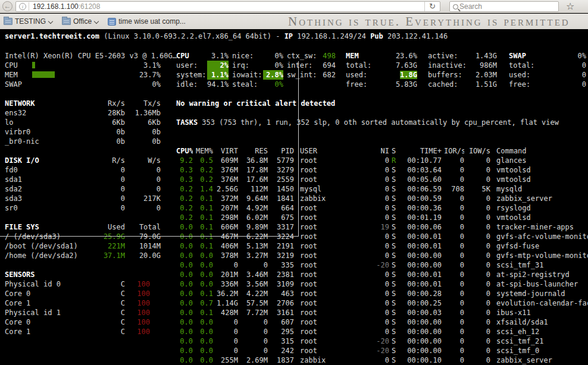 This screenshot has height=365, width=588. I want to click on col-cpu: CPU%, so click(184, 151).